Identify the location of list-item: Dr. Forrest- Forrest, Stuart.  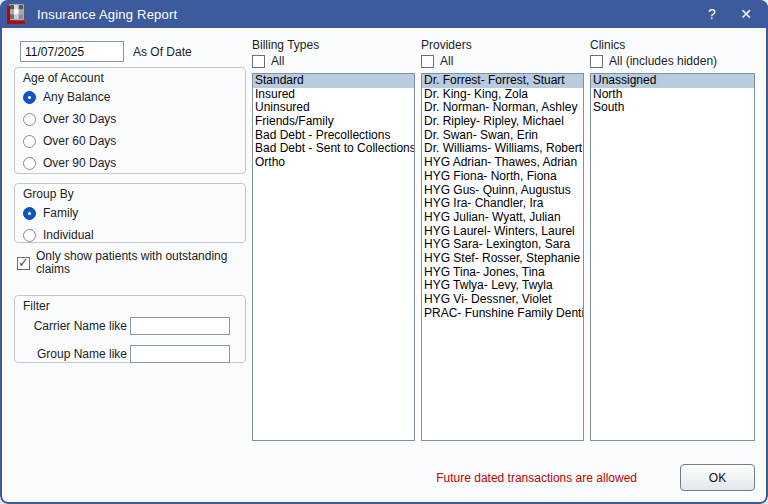
(502, 81).